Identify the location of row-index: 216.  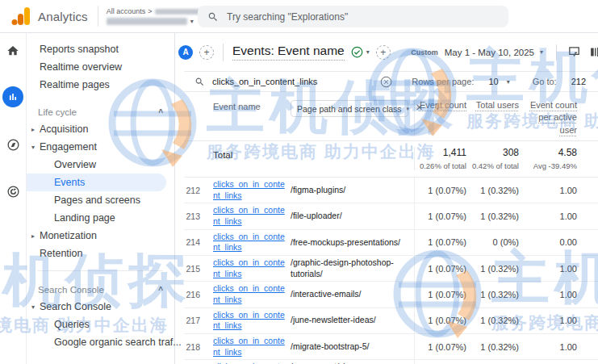
(196, 295).